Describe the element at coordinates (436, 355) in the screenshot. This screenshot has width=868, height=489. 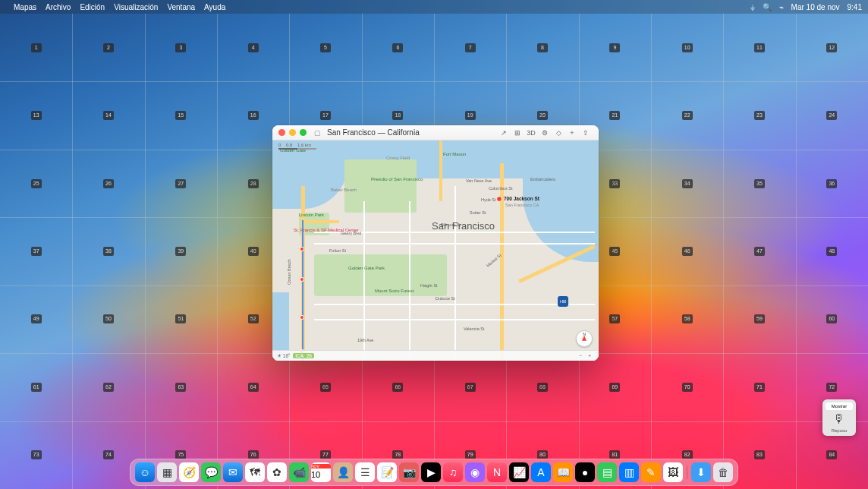
I see `map-status-bar: ☀ 18° ICA: 28 − +` at that location.